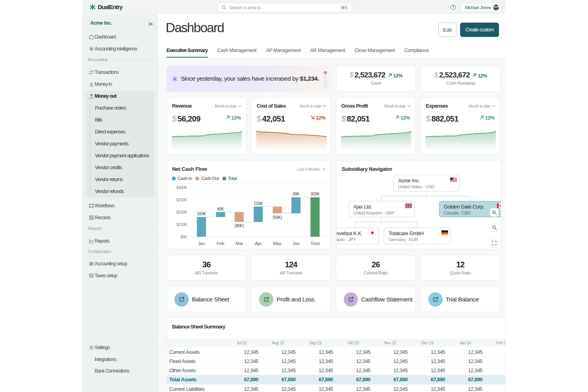 Image resolution: width=588 pixels, height=392 pixels. Describe the element at coordinates (202, 214) in the screenshot. I see `svg-text: 160K` at that location.